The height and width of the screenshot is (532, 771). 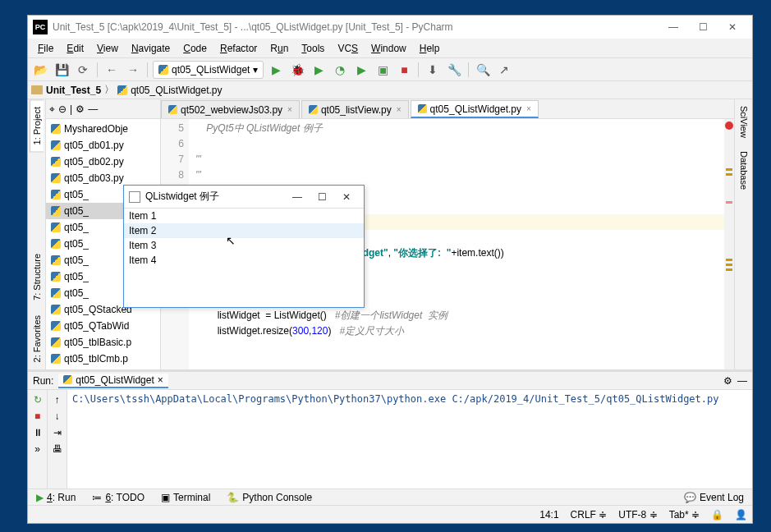 I want to click on line-number: 7, so click(x=172, y=159).